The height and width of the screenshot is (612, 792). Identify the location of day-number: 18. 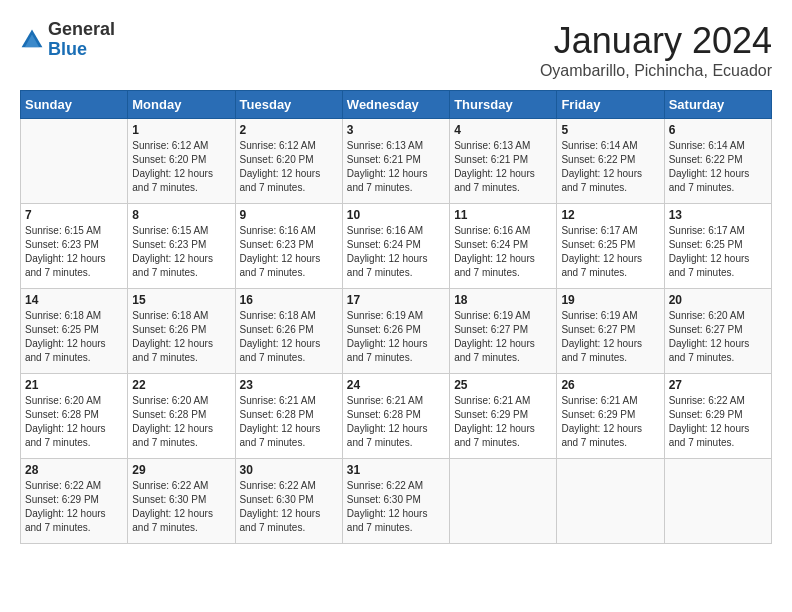
(503, 300).